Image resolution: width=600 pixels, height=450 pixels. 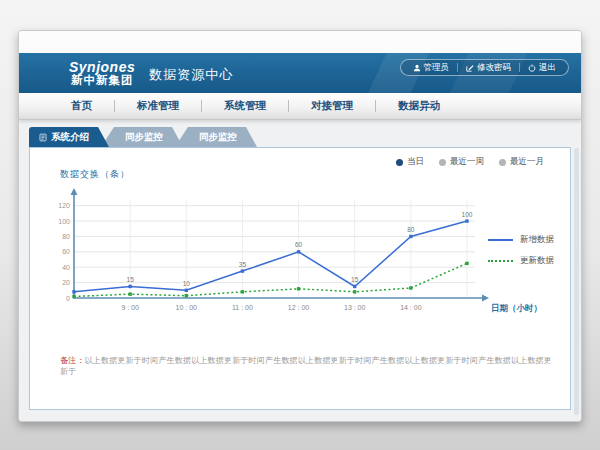 What do you see at coordinates (355, 308) in the screenshot?
I see `svg-text: 13 : 00` at bounding box center [355, 308].